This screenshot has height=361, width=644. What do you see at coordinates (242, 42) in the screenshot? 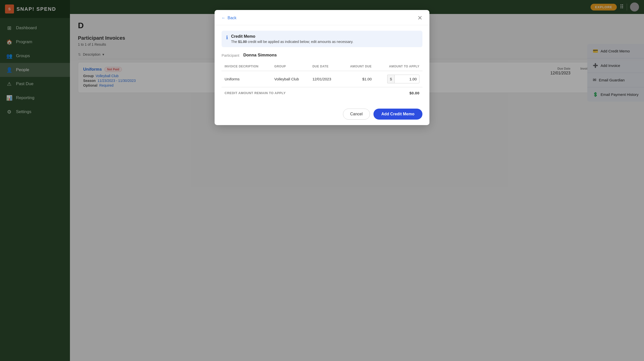
I see `banner-amount: $1.00` at bounding box center [242, 42].